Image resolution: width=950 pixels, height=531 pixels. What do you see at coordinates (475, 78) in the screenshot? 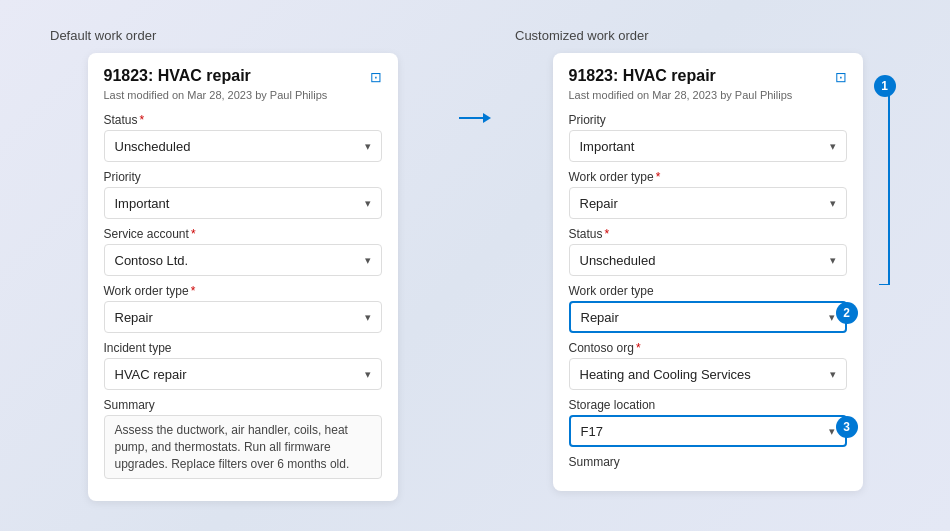
I see `arrow-divider` at bounding box center [475, 78].